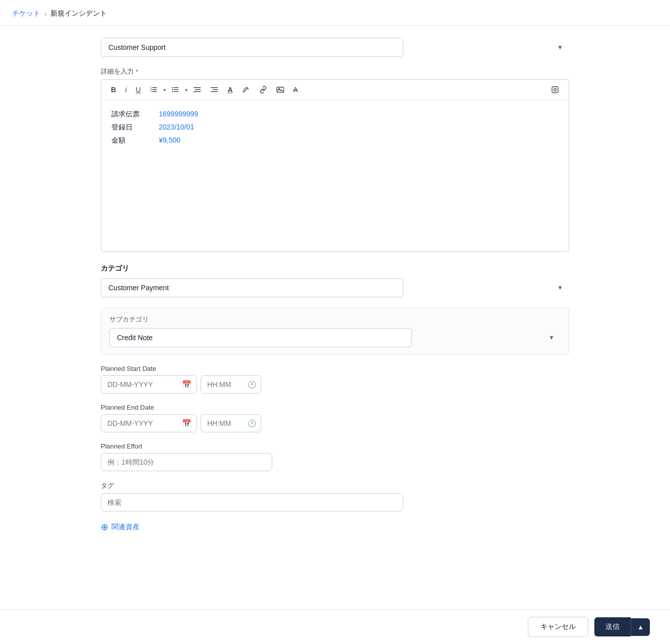  What do you see at coordinates (613, 627) in the screenshot?
I see `send-button: 送信` at bounding box center [613, 627].